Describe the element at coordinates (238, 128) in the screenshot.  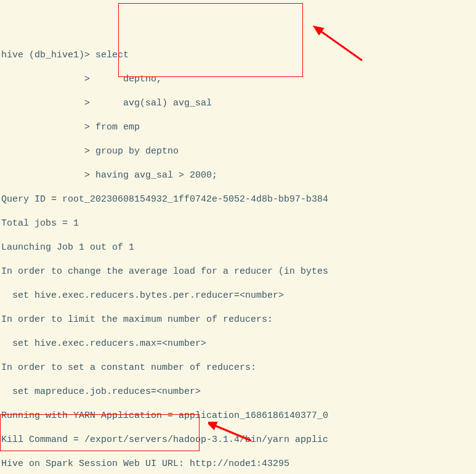
I see `terminal-line-cont: > from emp` at that location.